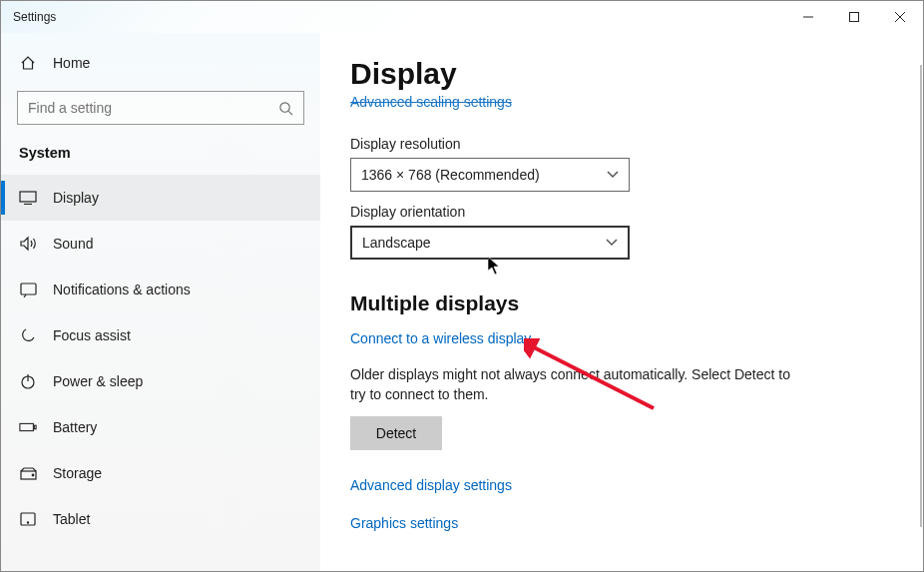 The width and height of the screenshot is (924, 572). Describe the element at coordinates (161, 63) in the screenshot. I see `home-nav: Home` at that location.